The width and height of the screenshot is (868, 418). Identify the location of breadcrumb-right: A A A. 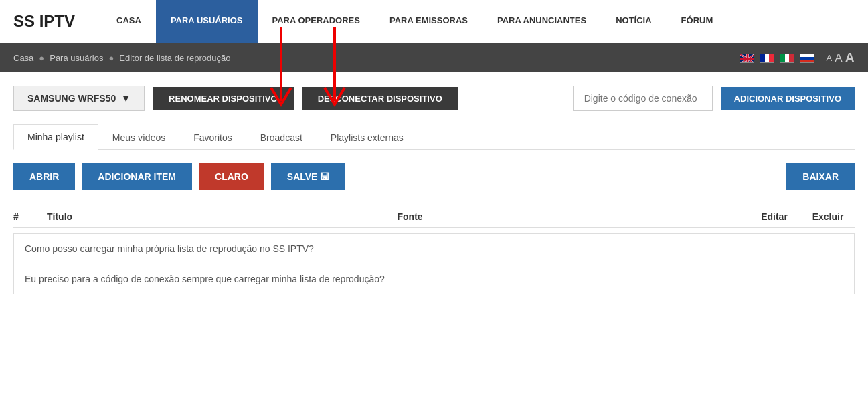
(797, 58).